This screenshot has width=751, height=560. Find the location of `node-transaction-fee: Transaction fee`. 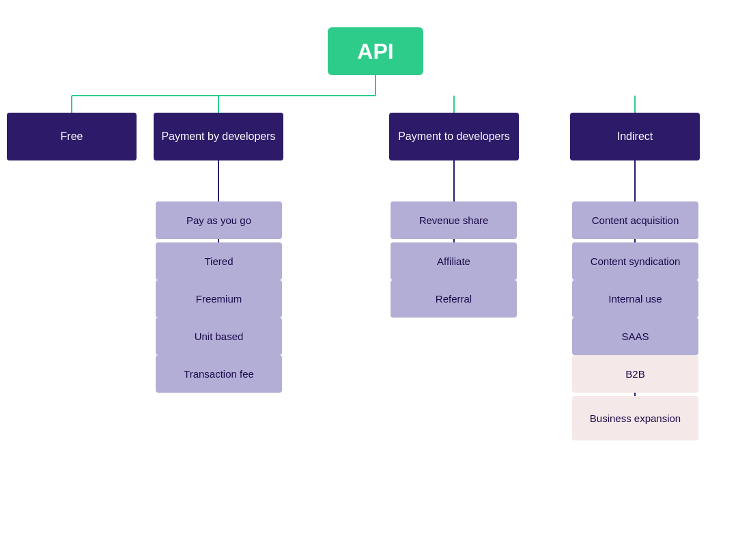

node-transaction-fee: Transaction fee is located at coordinates (218, 374).